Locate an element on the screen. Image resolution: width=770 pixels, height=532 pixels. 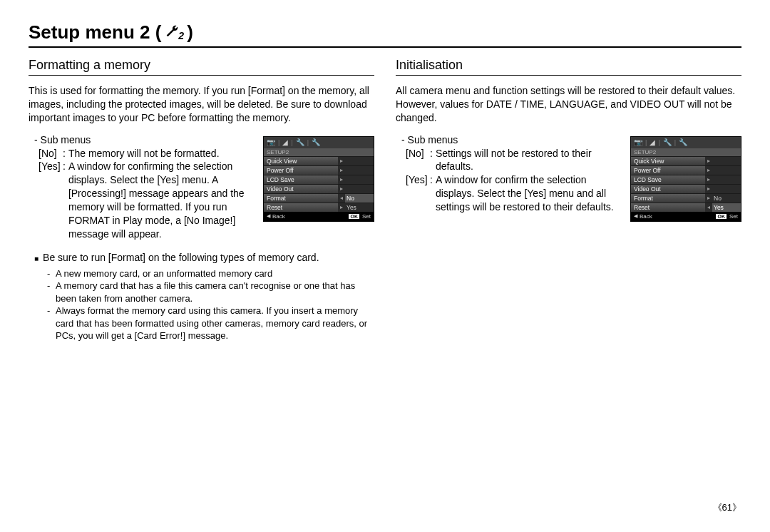
wrench-icon: 2 is located at coordinates (174, 33).